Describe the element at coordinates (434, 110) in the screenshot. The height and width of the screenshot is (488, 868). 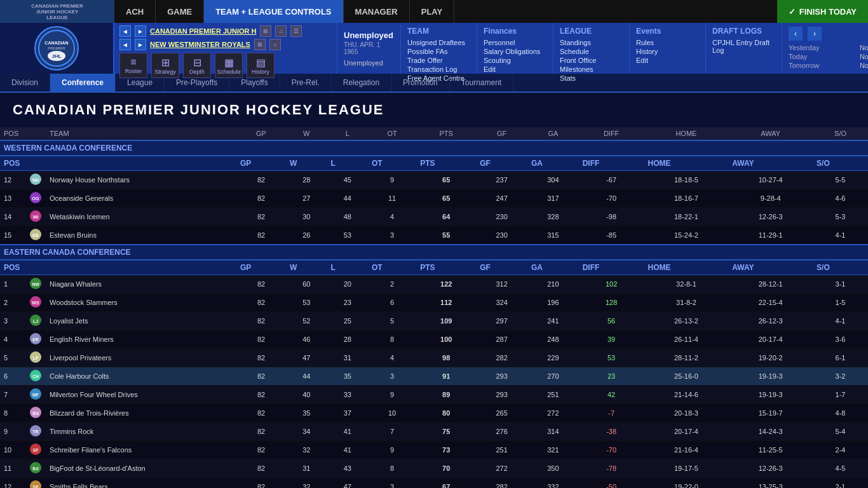
I see `page-title-area: CANADIAN PREMIER JUNIOR HOCKEY LEAGUE` at that location.